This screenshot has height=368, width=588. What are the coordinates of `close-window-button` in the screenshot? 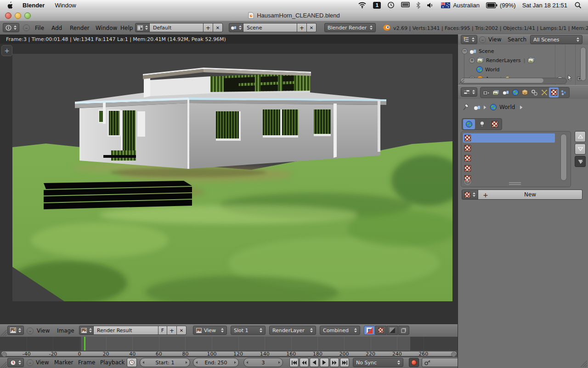 It's located at (8, 16).